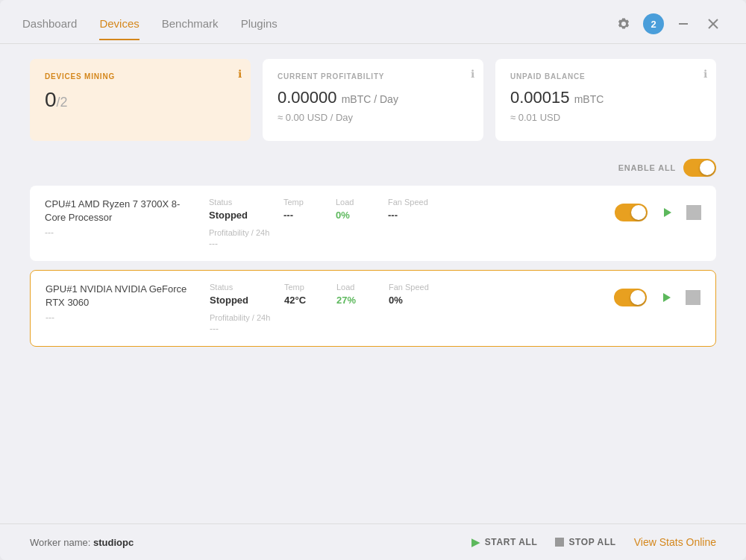  Describe the element at coordinates (668, 28) in the screenshot. I see `nav-right: 2` at that location.